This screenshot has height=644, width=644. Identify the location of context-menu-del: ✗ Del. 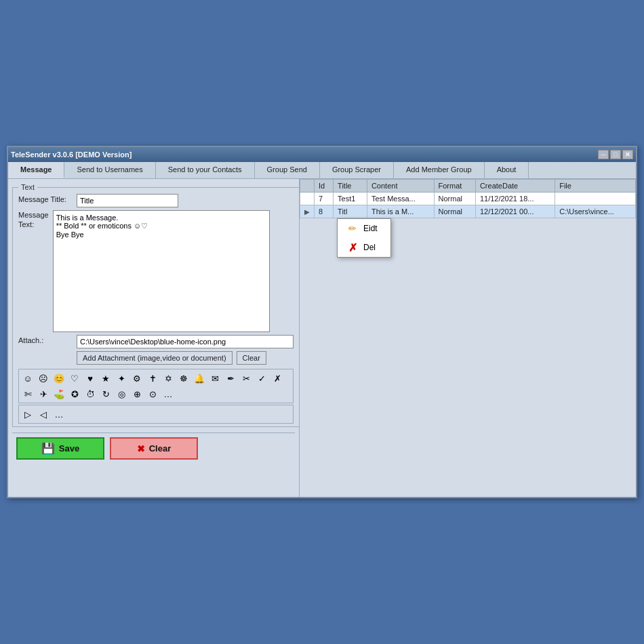
(364, 247).